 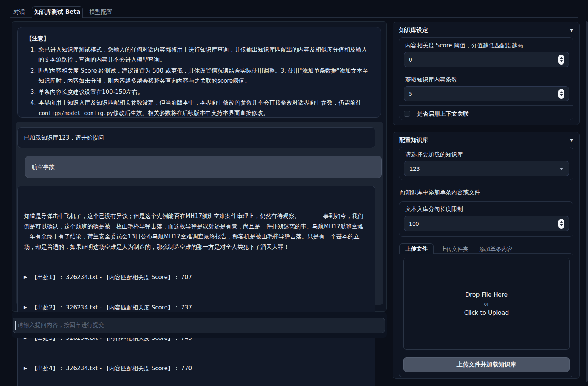 What do you see at coordinates (16, 325) in the screenshot?
I see `text-cursor` at bounding box center [16, 325].